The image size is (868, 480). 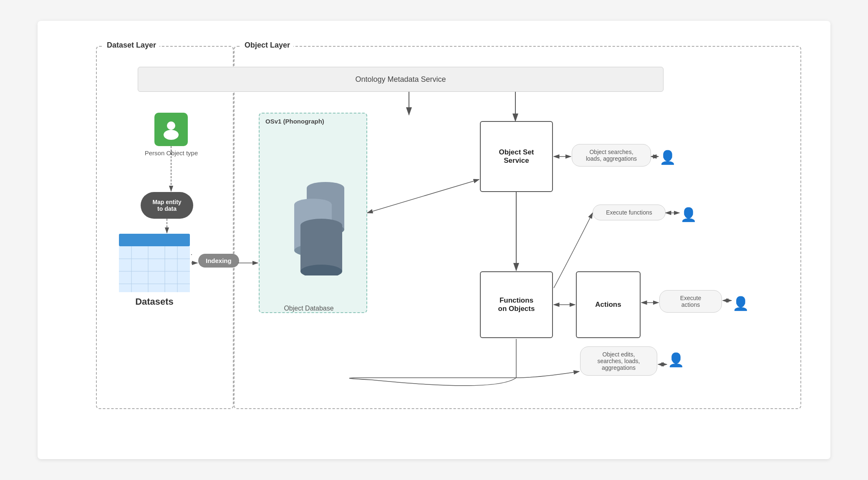 What do you see at coordinates (611, 155) in the screenshot?
I see `obj-searches-label: Object searches,loads, aggregations` at bounding box center [611, 155].